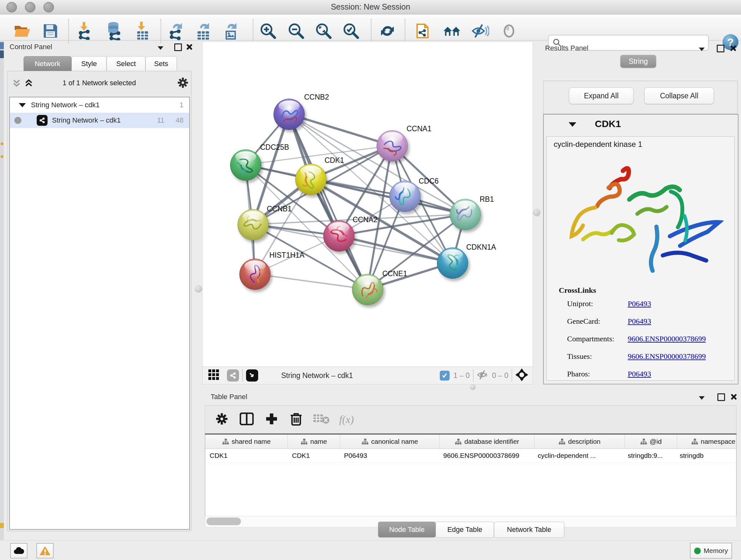 The height and width of the screenshot is (560, 741). I want to click on node-label-CCNE1: CCNE1, so click(395, 274).